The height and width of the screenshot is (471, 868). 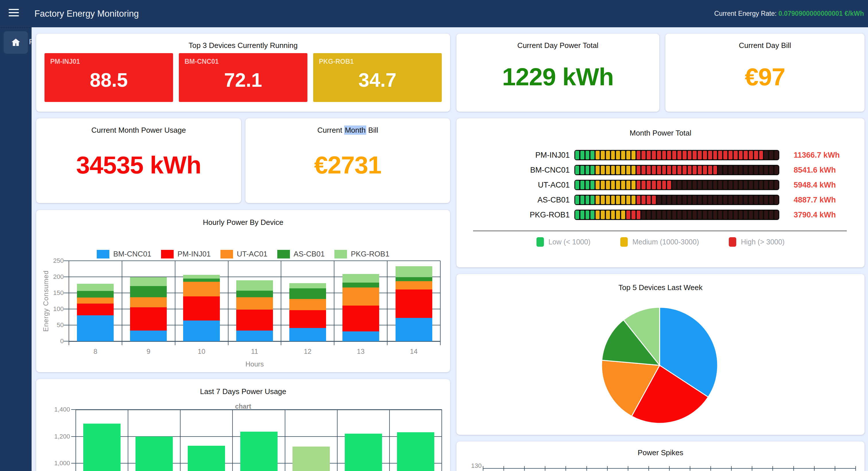 I want to click on card-month-bill: Current Month Bill €2731, so click(x=348, y=160).